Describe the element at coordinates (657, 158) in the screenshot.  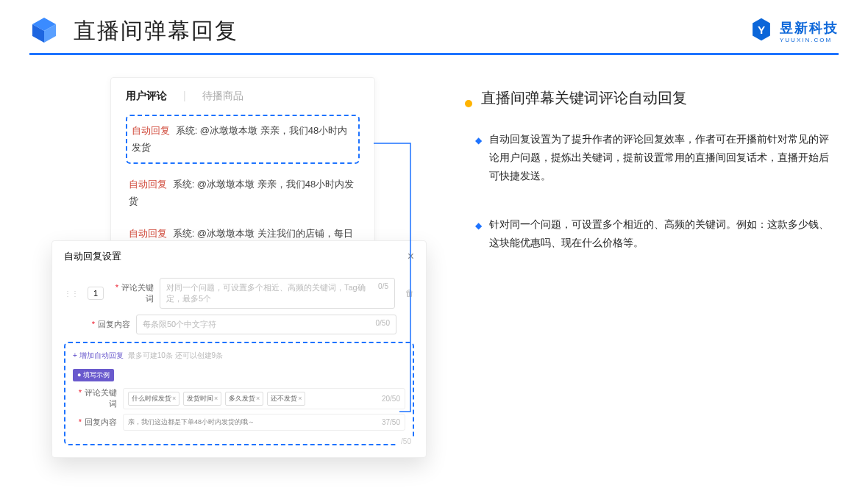
I see `feature-bullet: ◆ 自动回复设置为了提升作者的评论回复效率，作者可在开播前针对常见的评论用户问题…` at that location.